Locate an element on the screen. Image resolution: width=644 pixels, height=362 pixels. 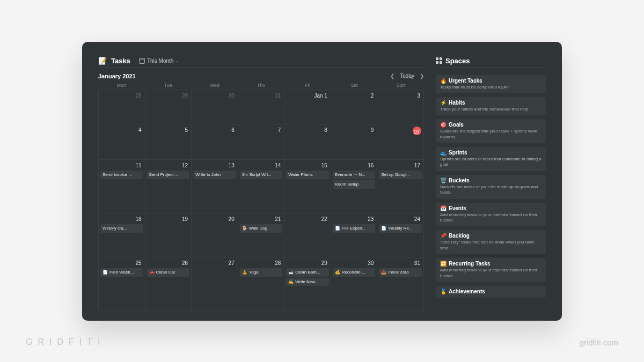
event-chip: Room Setup is located at coordinates (354, 184).